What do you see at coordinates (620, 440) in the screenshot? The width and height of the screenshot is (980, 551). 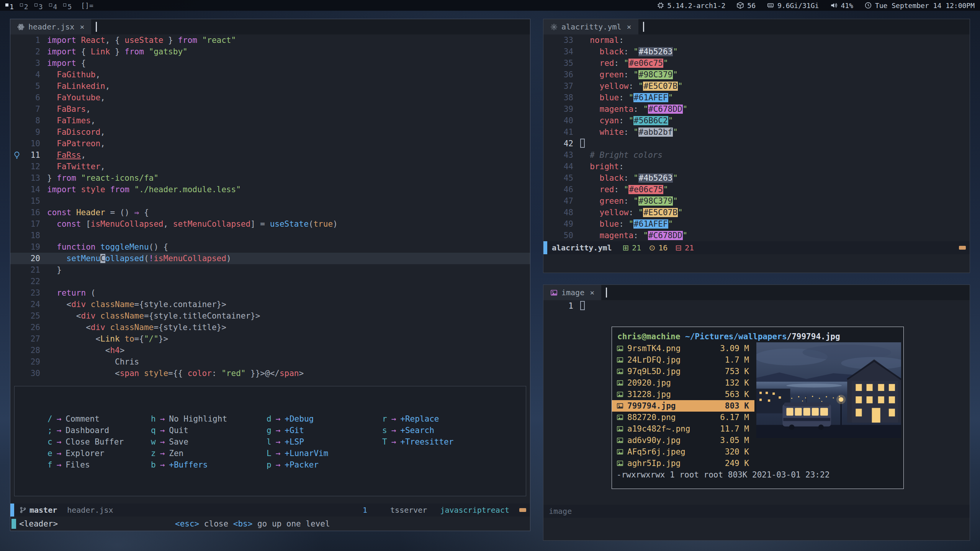 I see `image-file-icon` at bounding box center [620, 440].